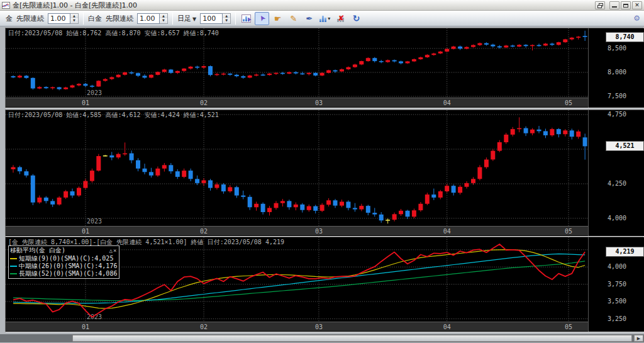 This screenshot has height=343, width=644. What do you see at coordinates (148, 19) in the screenshot?
I see `symbol2-ratio-value: 1.00` at bounding box center [148, 19].